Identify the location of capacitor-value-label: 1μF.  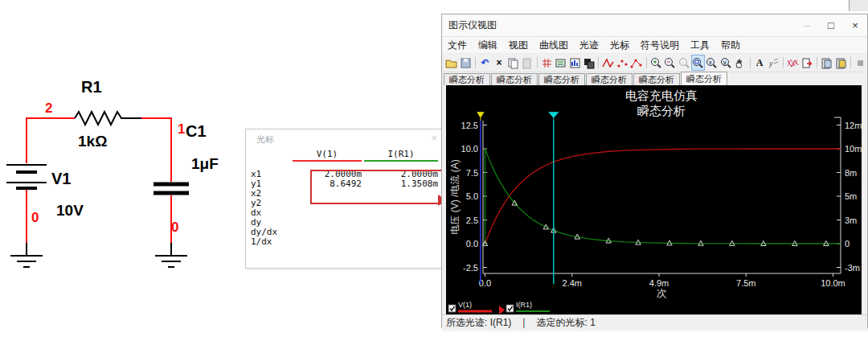
(205, 164).